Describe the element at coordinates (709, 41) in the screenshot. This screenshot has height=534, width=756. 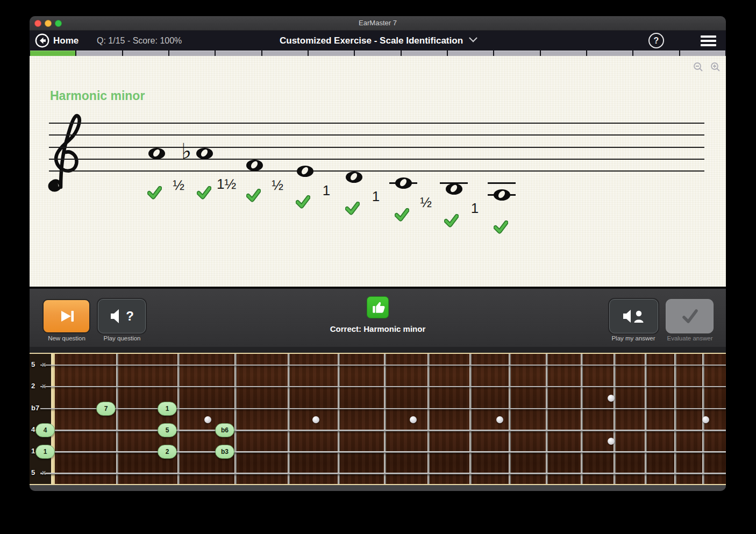
I see `menu-button` at that location.